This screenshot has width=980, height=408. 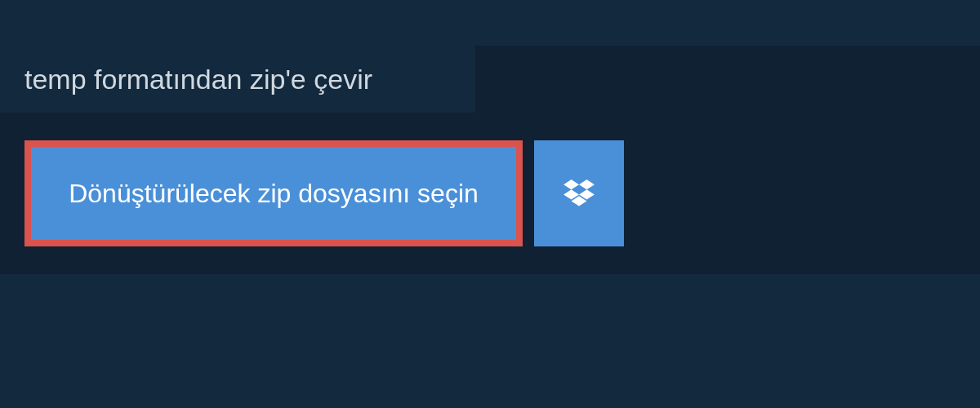 What do you see at coordinates (274, 194) in the screenshot?
I see `select-file-label: Dönüştürülecek zip dosyasını seçin` at bounding box center [274, 194].